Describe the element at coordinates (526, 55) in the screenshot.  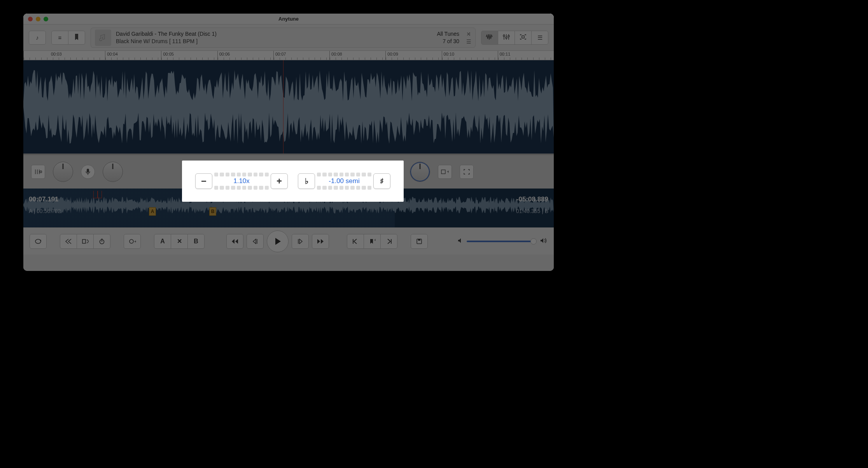
I see `ruler-tick: 00:11` at that location.